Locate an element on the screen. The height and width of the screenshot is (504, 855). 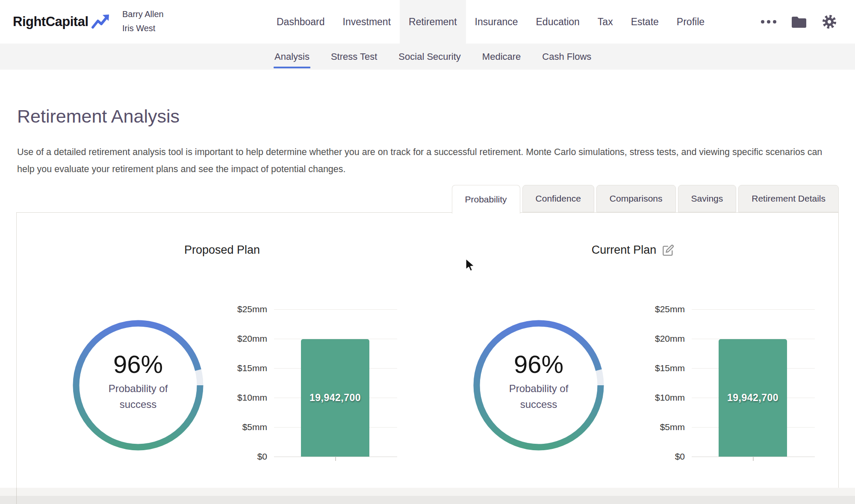
nav-investment: Investment is located at coordinates (367, 22).